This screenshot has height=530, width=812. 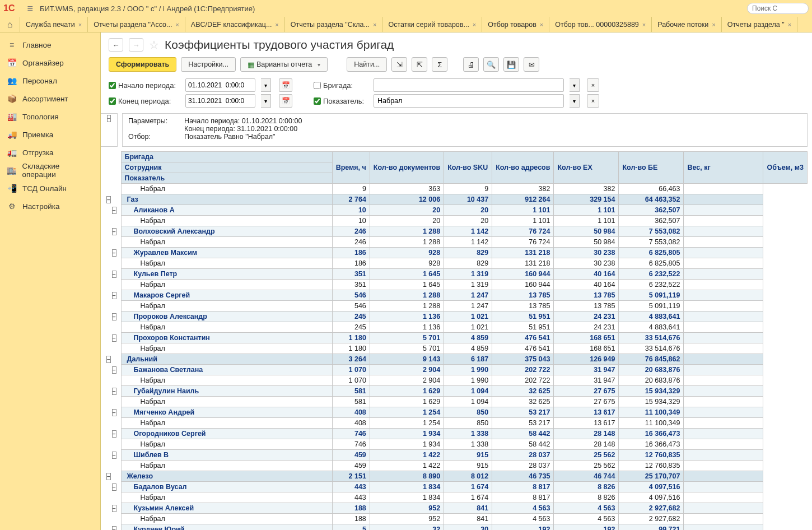 What do you see at coordinates (456, 199) in the screenshot?
I see `table-row: −Газ2 76412 00610 437912 264329 15464 46…` at bounding box center [456, 199].